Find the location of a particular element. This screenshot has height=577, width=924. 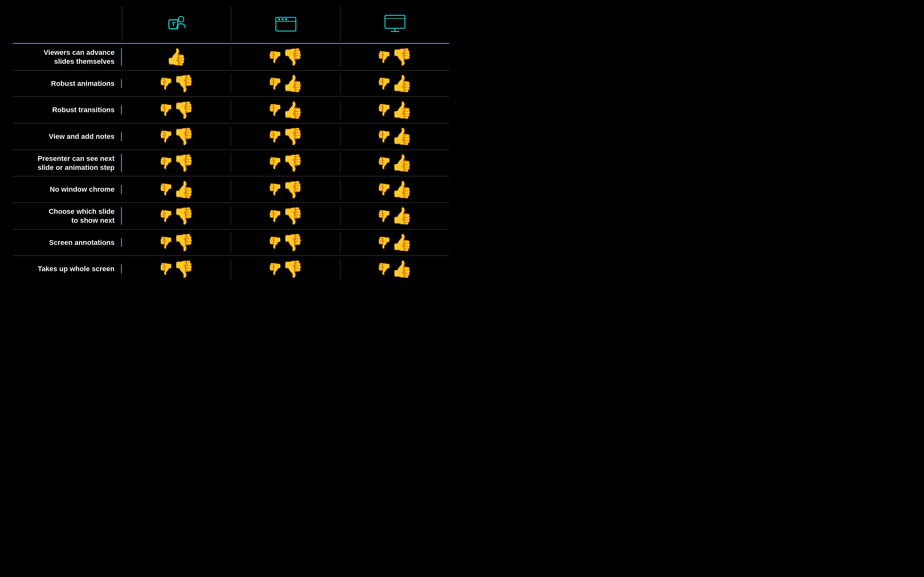

teams-icon: T is located at coordinates (177, 24).